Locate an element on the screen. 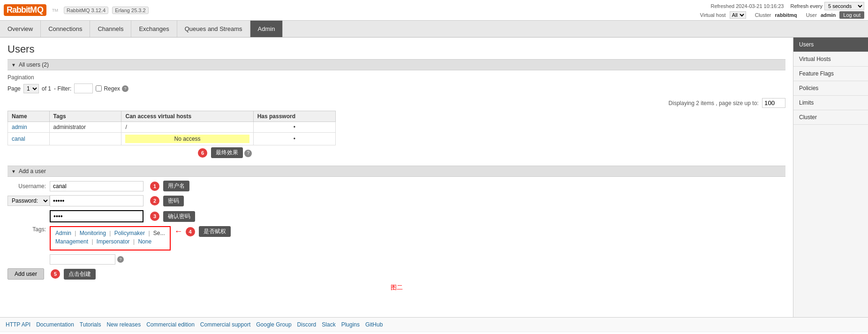 The image size is (868, 334). logo-area: Rabbit MQ TM RabbitMQ 3.12.4 Erlang 25.3… is located at coordinates (76, 10).